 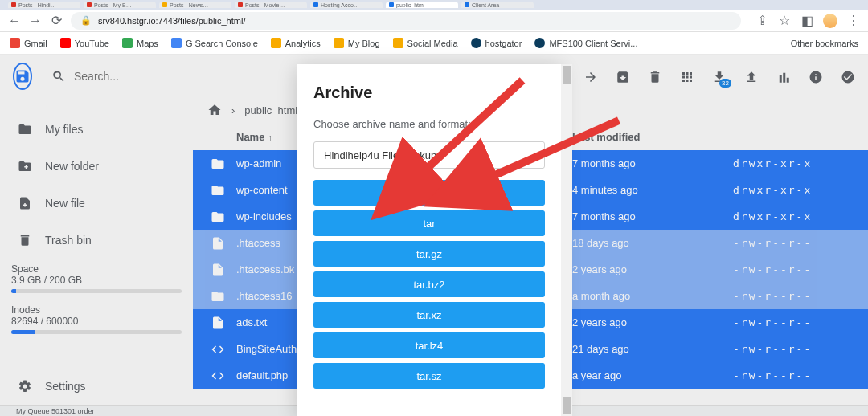 I want to click on bookmark-gmail: Gmail, so click(x=29, y=43).